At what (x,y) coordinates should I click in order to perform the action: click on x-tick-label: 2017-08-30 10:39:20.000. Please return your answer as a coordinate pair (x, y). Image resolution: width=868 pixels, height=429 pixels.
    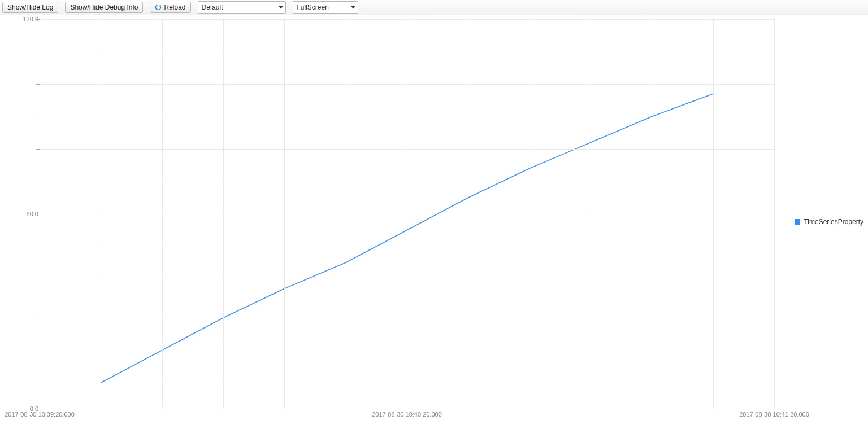
    Looking at the image, I should click on (40, 413).